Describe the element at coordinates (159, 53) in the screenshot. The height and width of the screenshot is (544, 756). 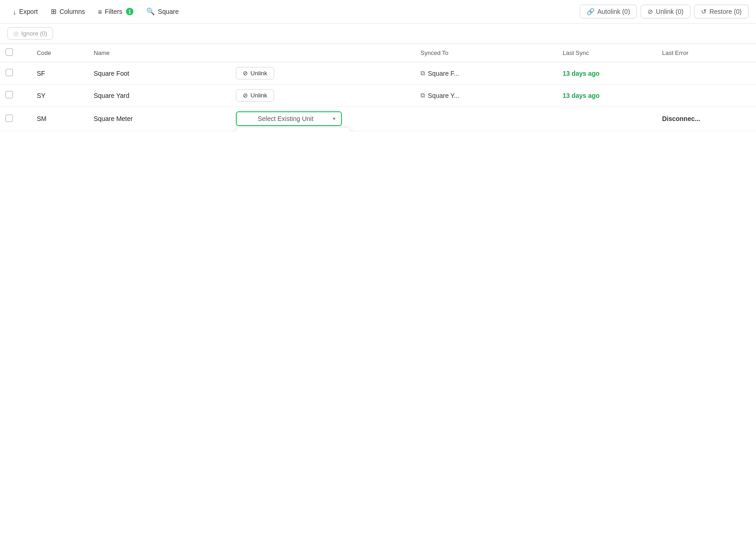
I see `header-name: Name` at that location.